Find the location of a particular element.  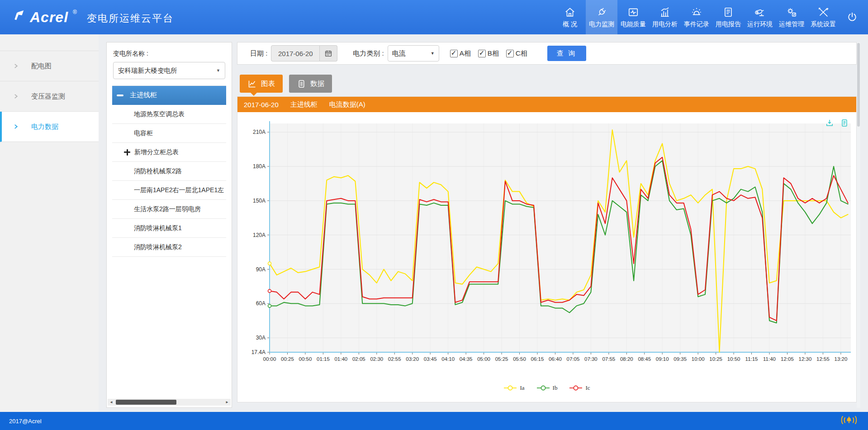

nav-item-usage-report: 用电报告 is located at coordinates (728, 17).